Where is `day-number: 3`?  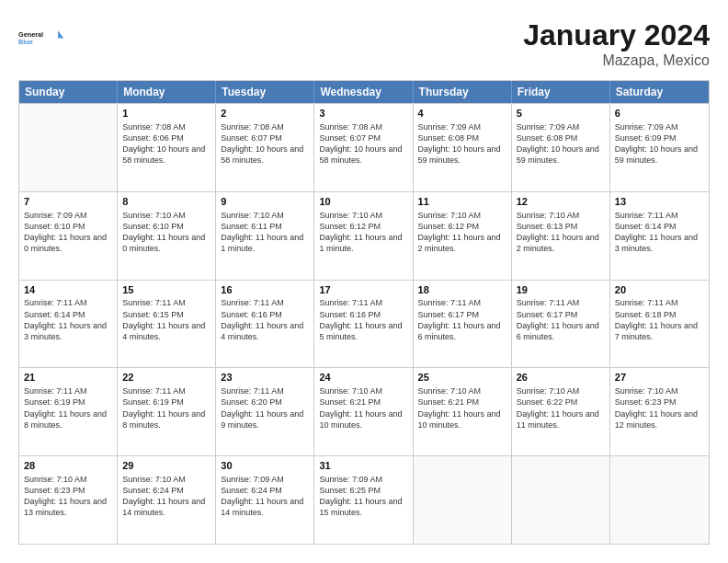
day-number: 3 is located at coordinates (363, 114).